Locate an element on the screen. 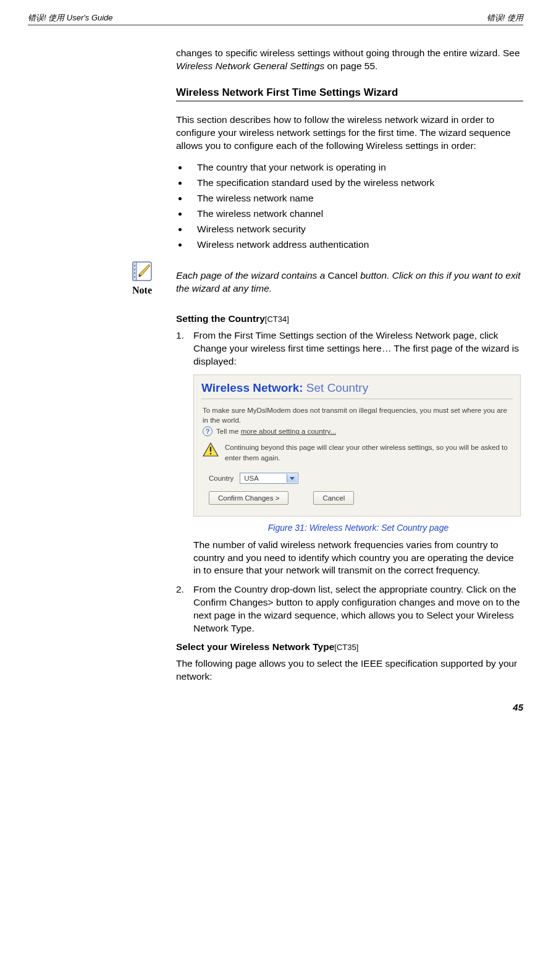  step-2-number: 2. is located at coordinates (185, 609).